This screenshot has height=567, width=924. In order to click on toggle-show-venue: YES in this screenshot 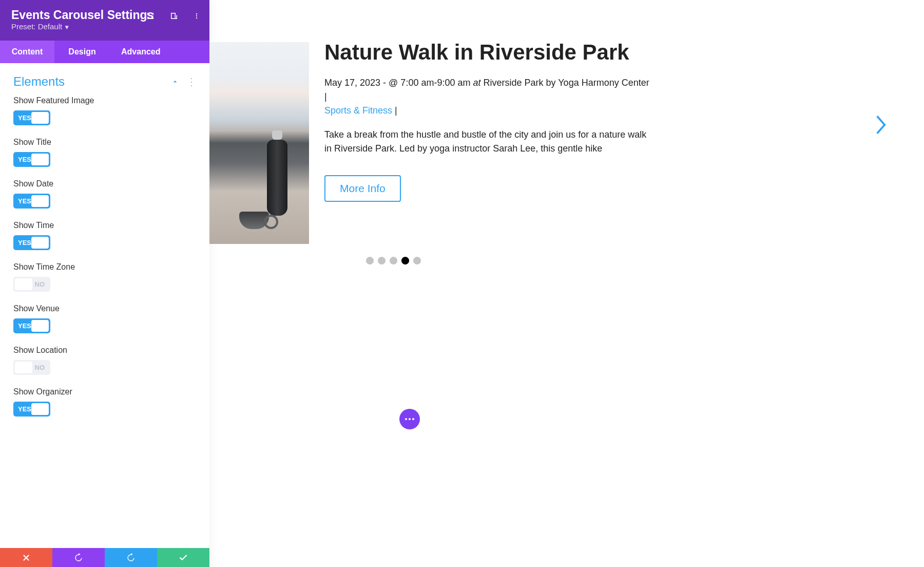, I will do `click(32, 326)`.